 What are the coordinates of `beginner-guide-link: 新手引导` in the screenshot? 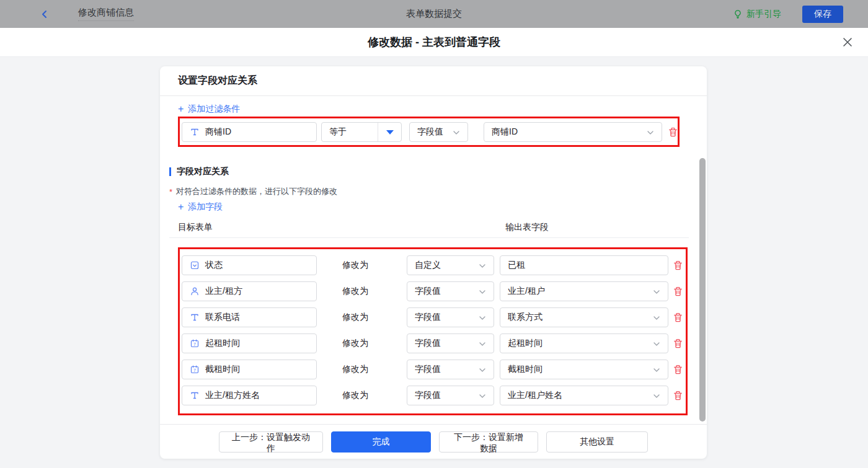 It's located at (757, 14).